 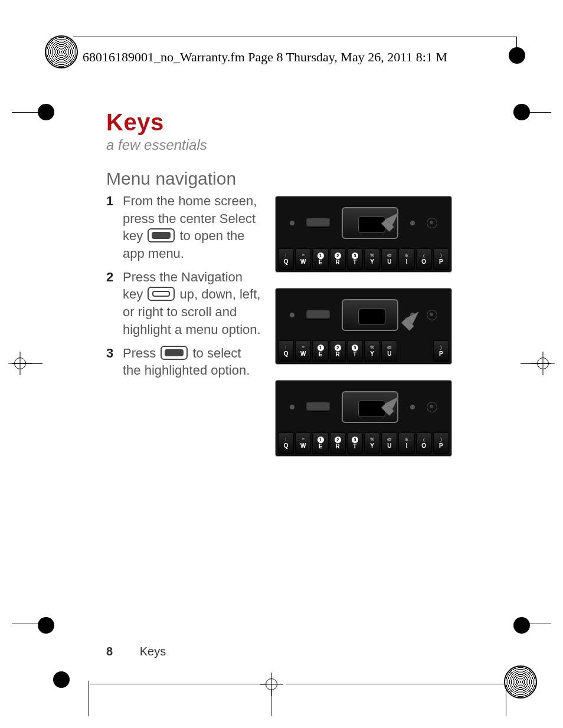 What do you see at coordinates (521, 682) in the screenshot?
I see `reg-mark-bottom-right` at bounding box center [521, 682].